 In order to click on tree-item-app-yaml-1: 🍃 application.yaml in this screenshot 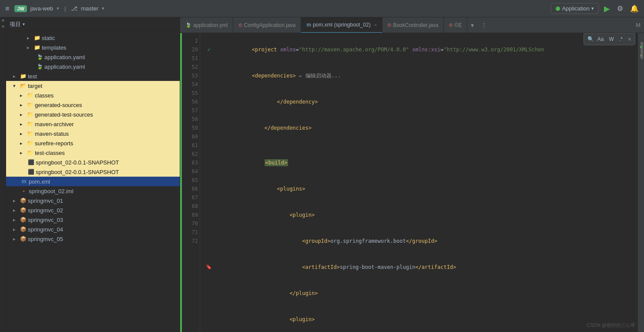, I will do `click(93, 57)`.